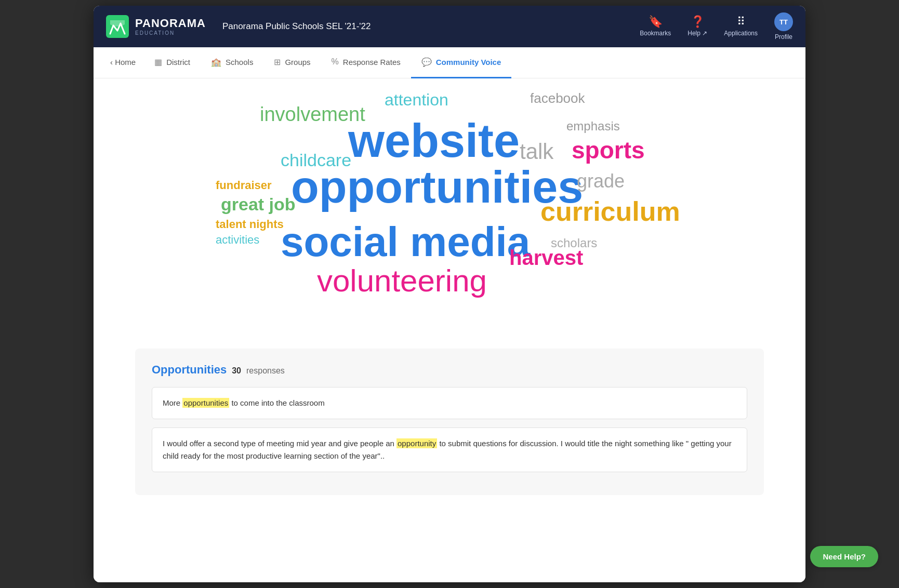 This screenshot has width=899, height=588. Describe the element at coordinates (366, 63) in the screenshot. I see `nav-response-rates: % Response Rates` at that location.